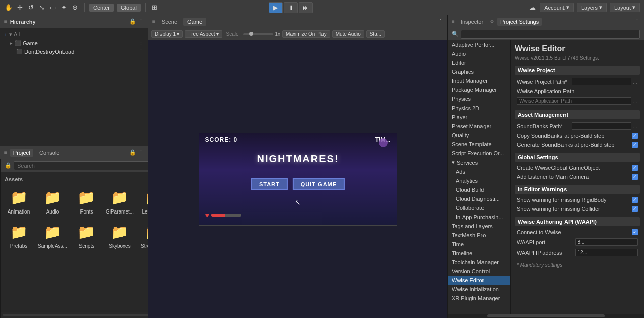 Image resolution: width=644 pixels, height=318 pixels. Describe the element at coordinates (52, 201) in the screenshot. I see `asset-audio: 📁 Audio` at that location.